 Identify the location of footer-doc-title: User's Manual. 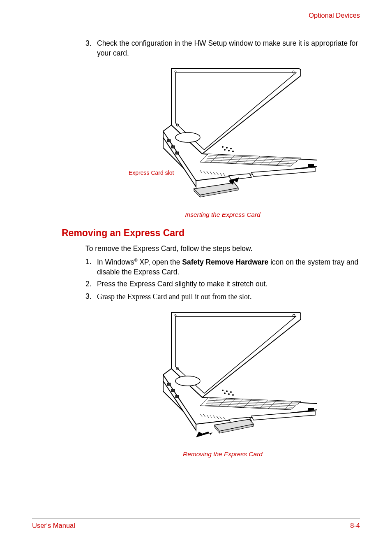
(53, 526).